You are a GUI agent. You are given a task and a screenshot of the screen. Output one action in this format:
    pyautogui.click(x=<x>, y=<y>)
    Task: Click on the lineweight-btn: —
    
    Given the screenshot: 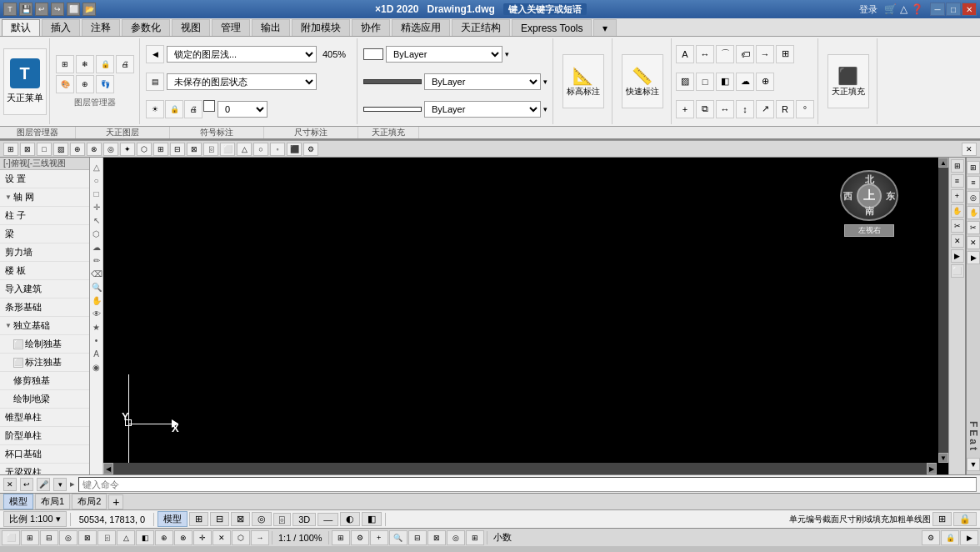 What is the action you would take?
    pyautogui.click(x=328, y=519)
    